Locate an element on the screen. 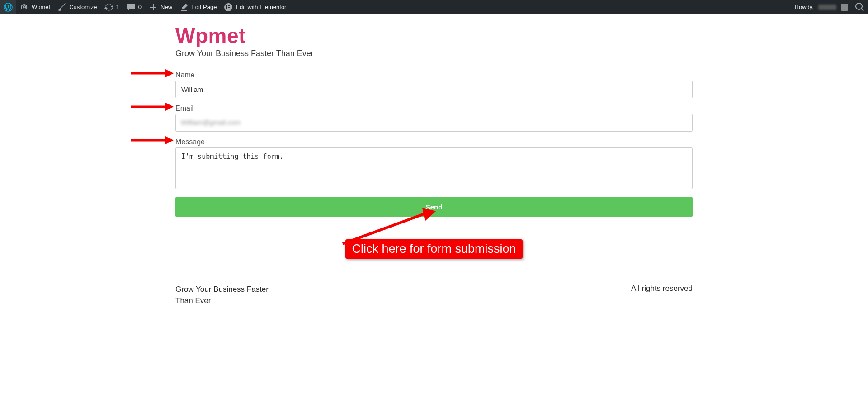  updates-count: 1 is located at coordinates (118, 7).